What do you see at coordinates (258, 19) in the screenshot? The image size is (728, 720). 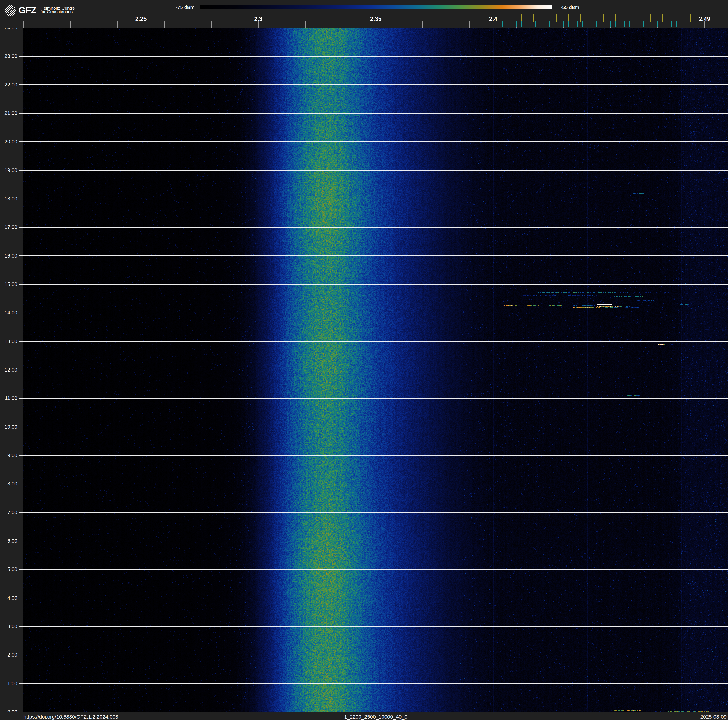 I see `freq-tick-label: 2.3` at bounding box center [258, 19].